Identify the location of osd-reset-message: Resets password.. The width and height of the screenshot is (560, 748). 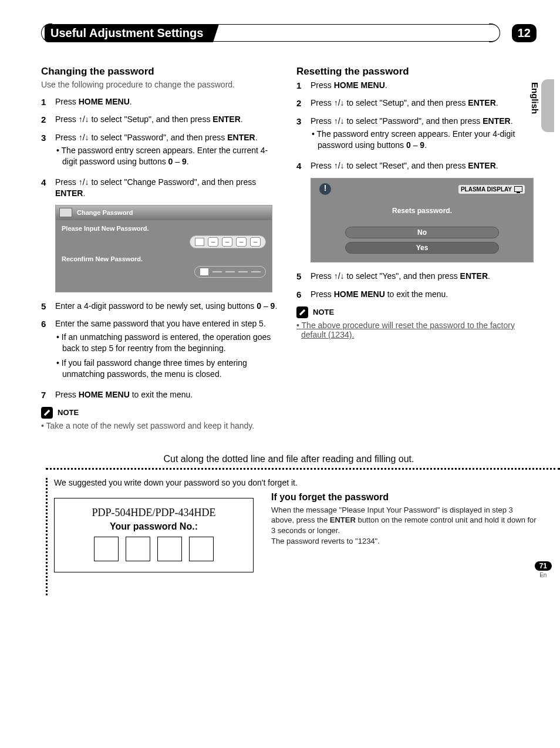
(422, 213).